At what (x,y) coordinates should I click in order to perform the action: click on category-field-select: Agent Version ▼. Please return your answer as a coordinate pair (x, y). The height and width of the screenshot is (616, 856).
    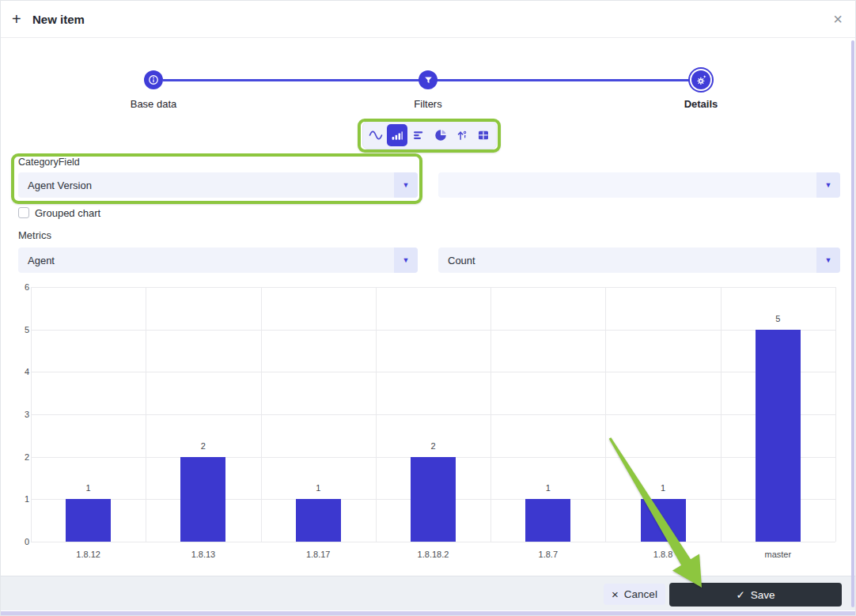
    Looking at the image, I should click on (218, 185).